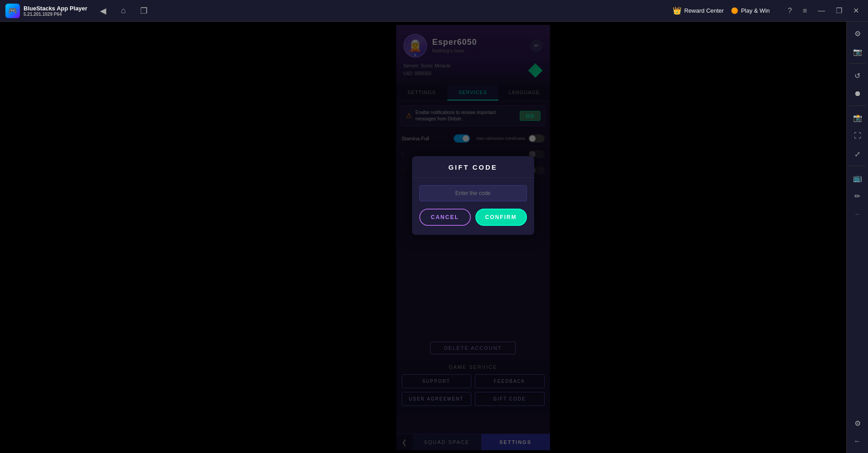 Image resolution: width=868 pixels, height=453 pixels. Describe the element at coordinates (858, 118) in the screenshot. I see `screenshot-icon: 📸` at that location.